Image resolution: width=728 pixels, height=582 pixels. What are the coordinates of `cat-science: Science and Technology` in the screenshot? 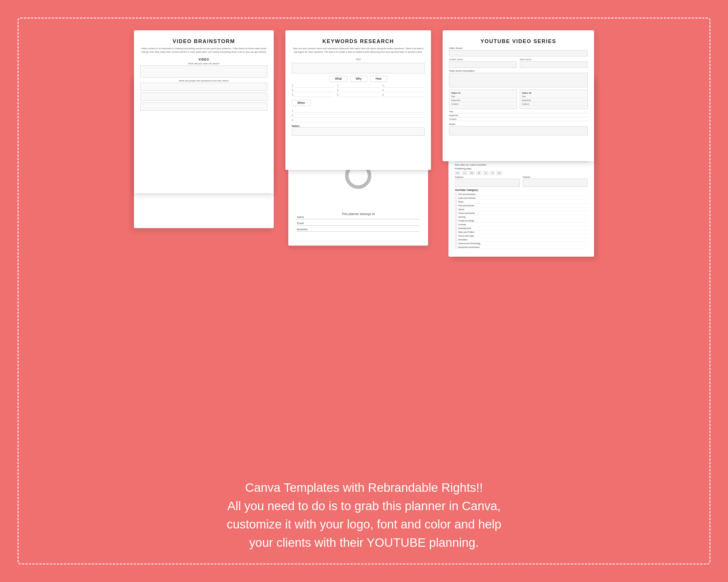 It's located at (521, 244).